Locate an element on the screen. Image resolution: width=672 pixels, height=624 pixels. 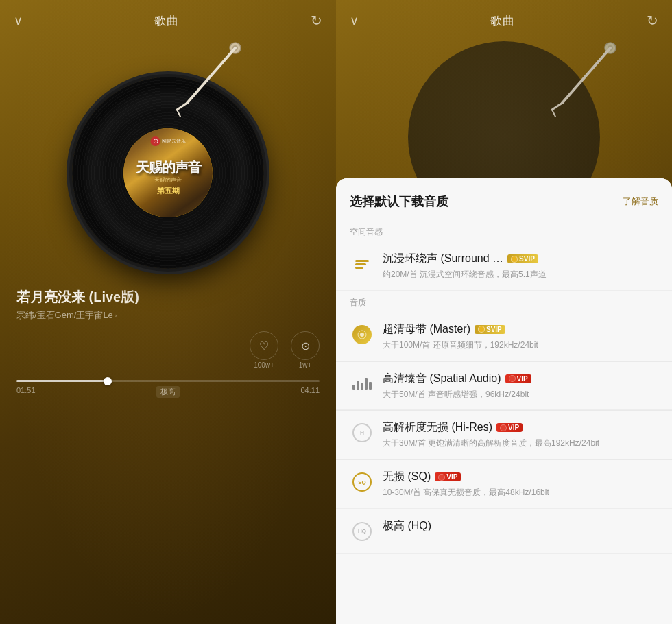
netease-logo: 网易云音乐 is located at coordinates (169, 141).